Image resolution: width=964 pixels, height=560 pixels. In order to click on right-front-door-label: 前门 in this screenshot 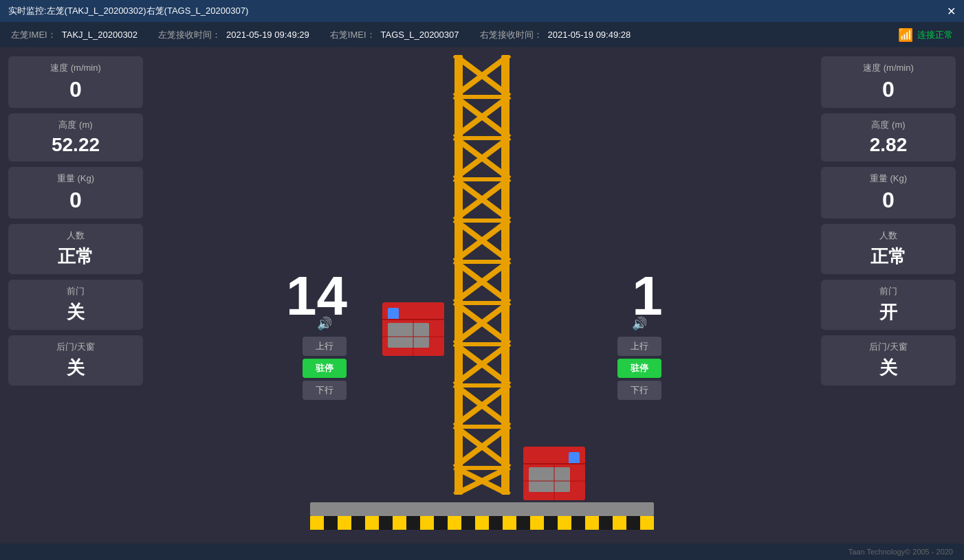, I will do `click(888, 291)`.